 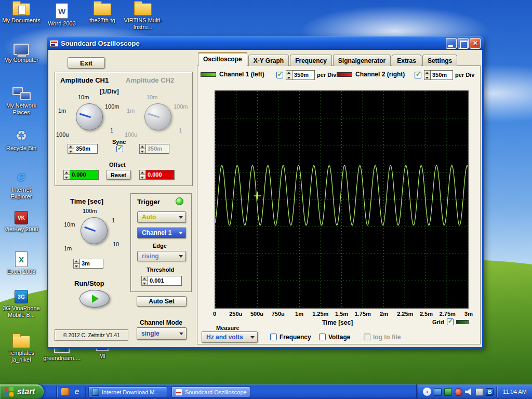 What do you see at coordinates (21, 222) in the screenshot?
I see `desktop-icon-vietkey: VietKey 2000` at bounding box center [21, 222].